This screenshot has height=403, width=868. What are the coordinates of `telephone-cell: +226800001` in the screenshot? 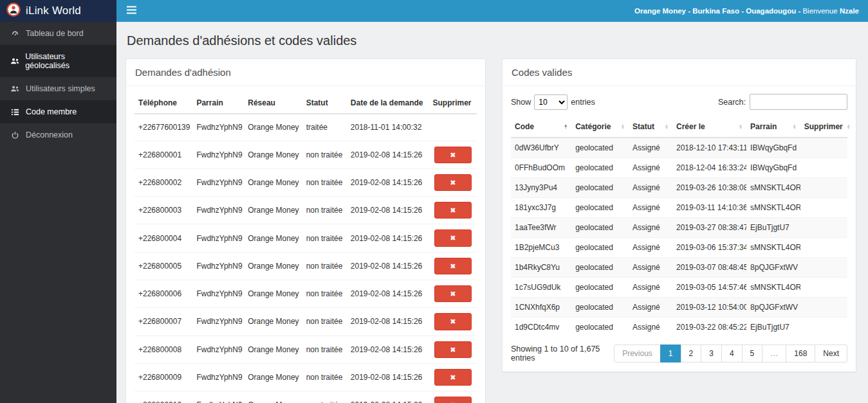 It's located at (163, 154).